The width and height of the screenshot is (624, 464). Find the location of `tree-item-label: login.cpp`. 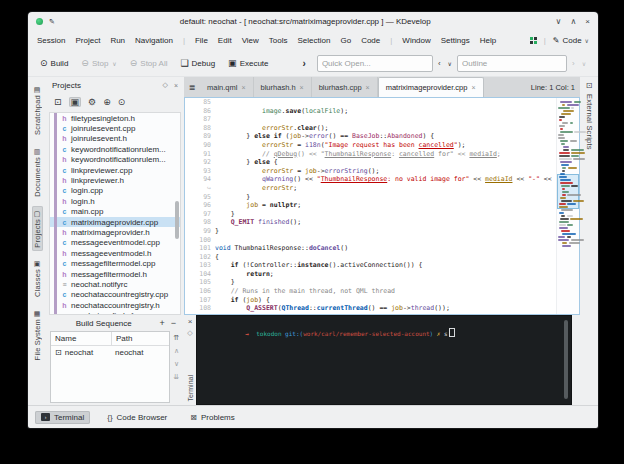

tree-item-label: login.cpp is located at coordinates (87, 190).